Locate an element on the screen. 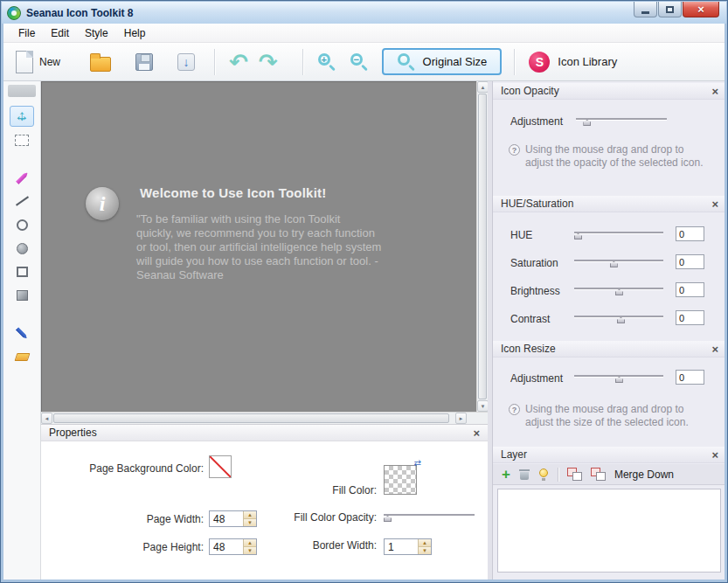 The width and height of the screenshot is (728, 583). rectangle-filled-tool-button is located at coordinates (22, 295).